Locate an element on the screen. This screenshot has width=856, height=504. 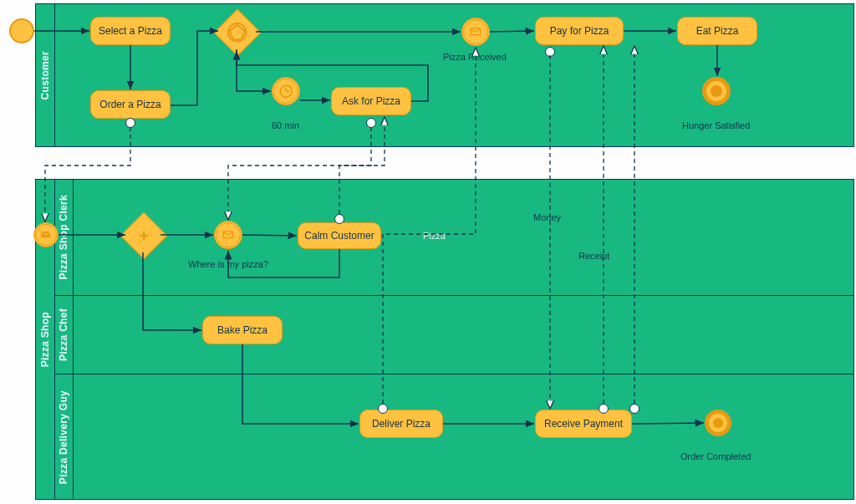
end-label-order-done: Order Completed is located at coordinates (716, 456).